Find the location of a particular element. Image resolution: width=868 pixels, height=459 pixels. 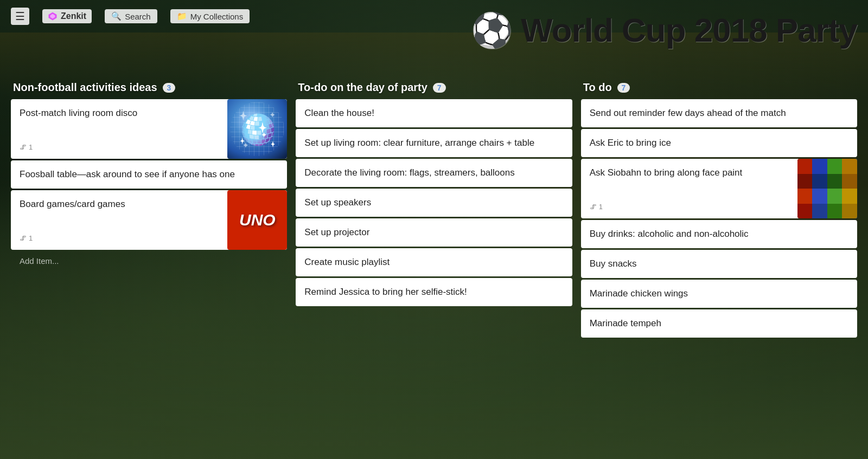

column-title-non-football: Non-football activities ideas is located at coordinates (85, 88).